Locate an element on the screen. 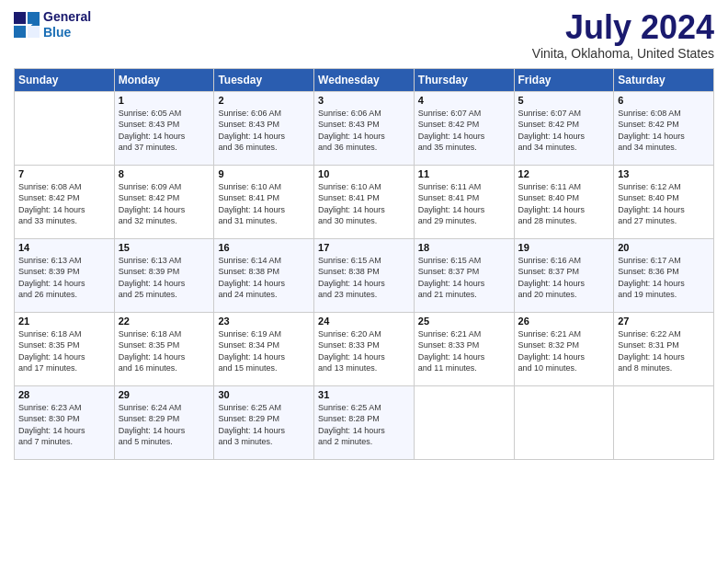  logo-text: General Blue is located at coordinates (67, 25).